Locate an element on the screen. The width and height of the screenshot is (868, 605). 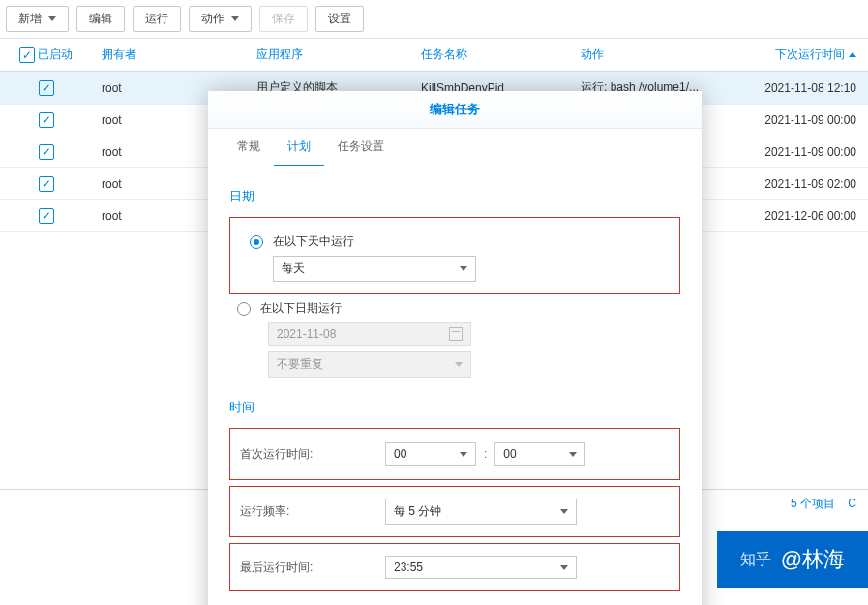
cell-next: 2021-11-08 12:10 is located at coordinates (805, 88).